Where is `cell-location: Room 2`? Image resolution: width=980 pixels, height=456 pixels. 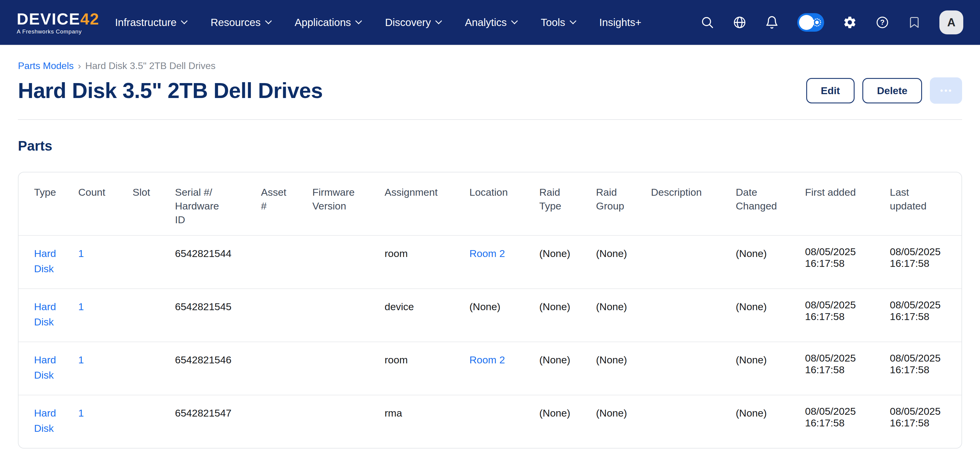 cell-location: Room 2 is located at coordinates (504, 262).